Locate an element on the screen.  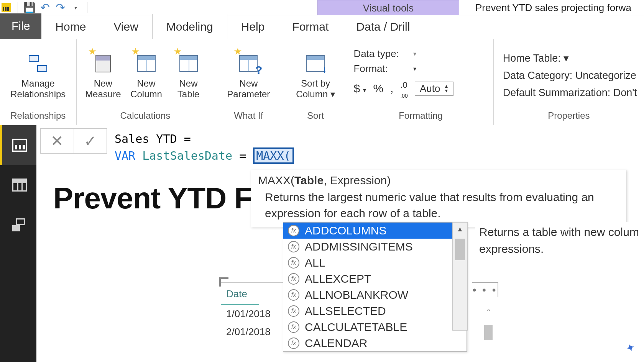
tab-data-drill: Data / Drill is located at coordinates (383, 26).